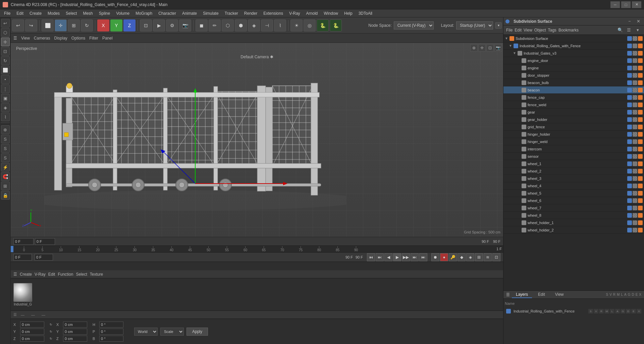  Describe the element at coordinates (574, 75) in the screenshot. I see `obj-item-door-stopper: door_stopper` at that location.